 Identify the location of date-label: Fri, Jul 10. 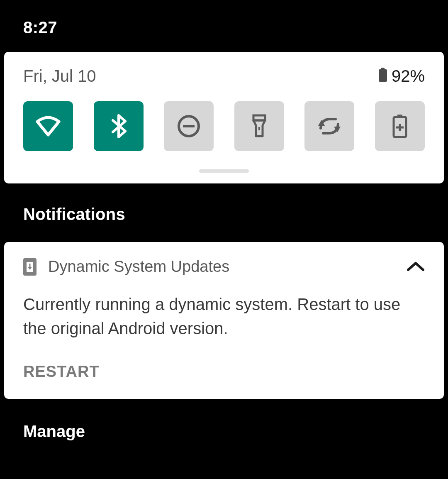
(60, 76).